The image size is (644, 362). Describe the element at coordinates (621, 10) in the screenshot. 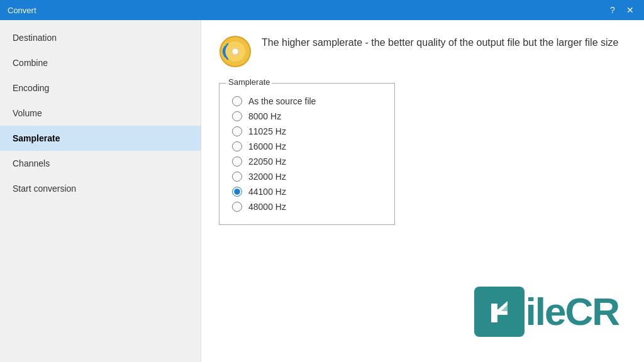

I see `window-controls: ? ✕` at that location.